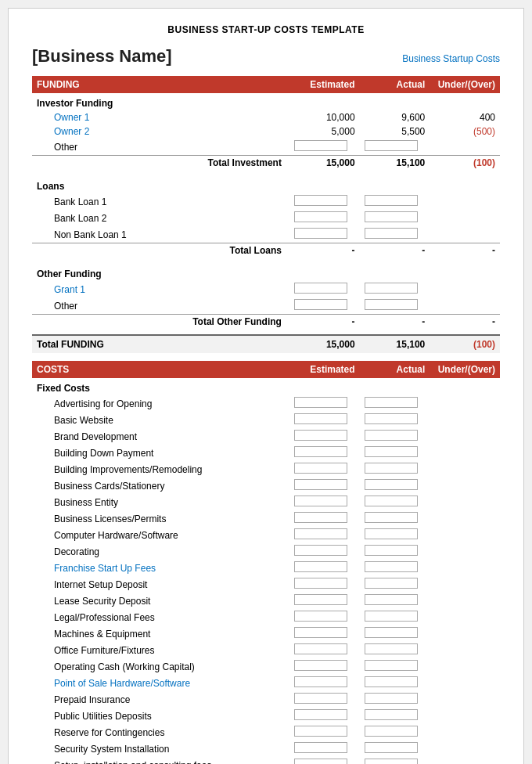 This screenshot has height=764, width=532. I want to click on other-inv-est-cell, so click(325, 147).